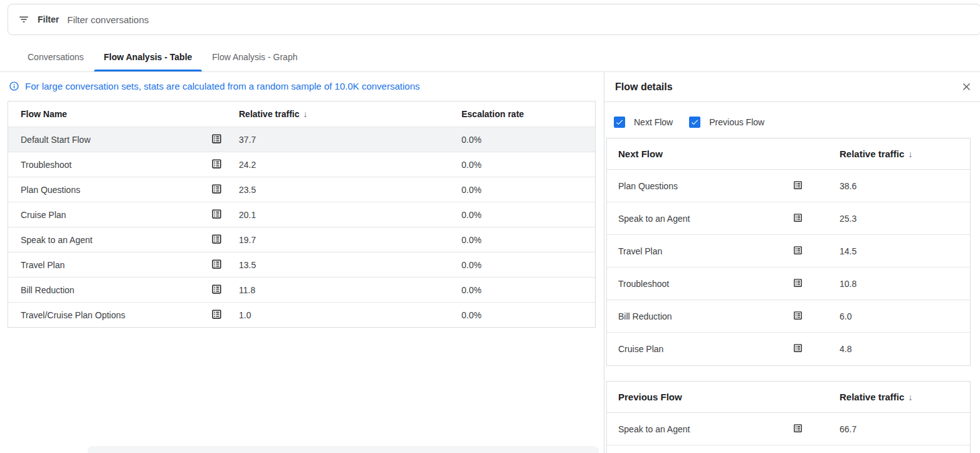 The image size is (980, 453). Describe the element at coordinates (302, 239) in the screenshot. I see `flow-table-row: Speak to an Agent 19.7 0.0%` at that location.